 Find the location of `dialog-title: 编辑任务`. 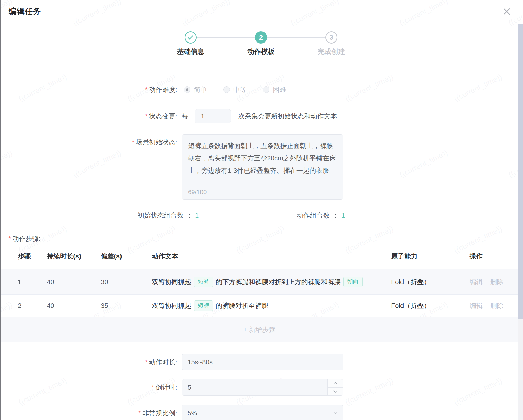

dialog-title: 编辑任务 is located at coordinates (25, 11).